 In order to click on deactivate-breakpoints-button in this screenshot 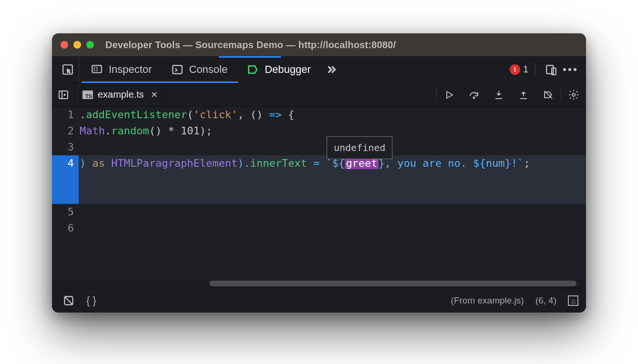, I will do `click(548, 94)`.